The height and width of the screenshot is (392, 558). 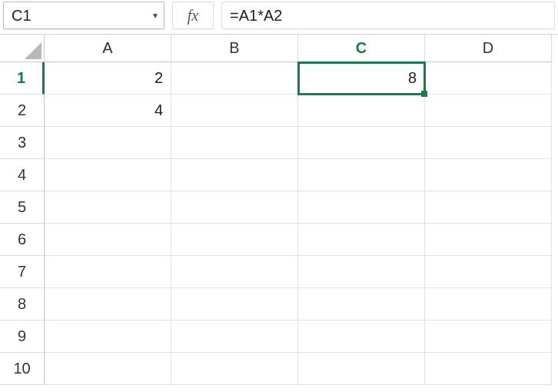 What do you see at coordinates (235, 369) in the screenshot?
I see `cell-B10` at bounding box center [235, 369].